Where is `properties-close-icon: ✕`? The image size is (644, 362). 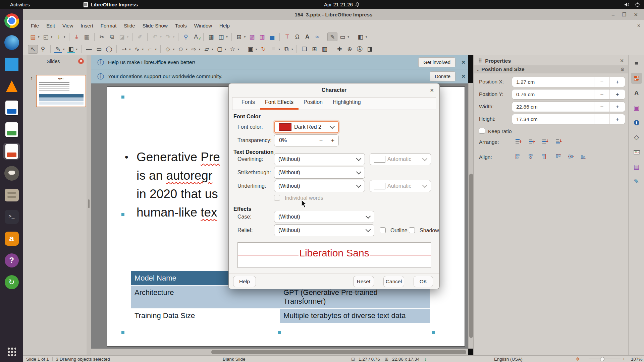
properties-close-icon: ✕ is located at coordinates (622, 61).